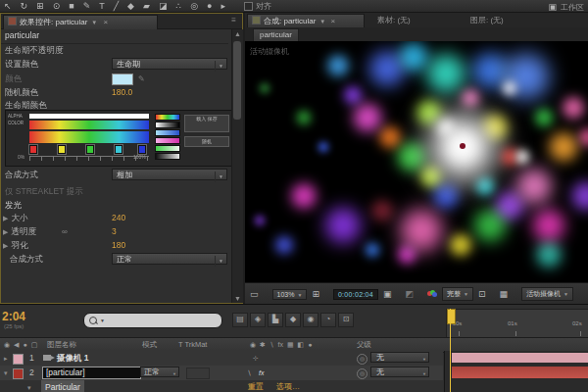 This screenshot has width=588, height=392. Describe the element at coordinates (566, 7) in the screenshot. I see `workspace-selector: ▣ 工作区` at that location.